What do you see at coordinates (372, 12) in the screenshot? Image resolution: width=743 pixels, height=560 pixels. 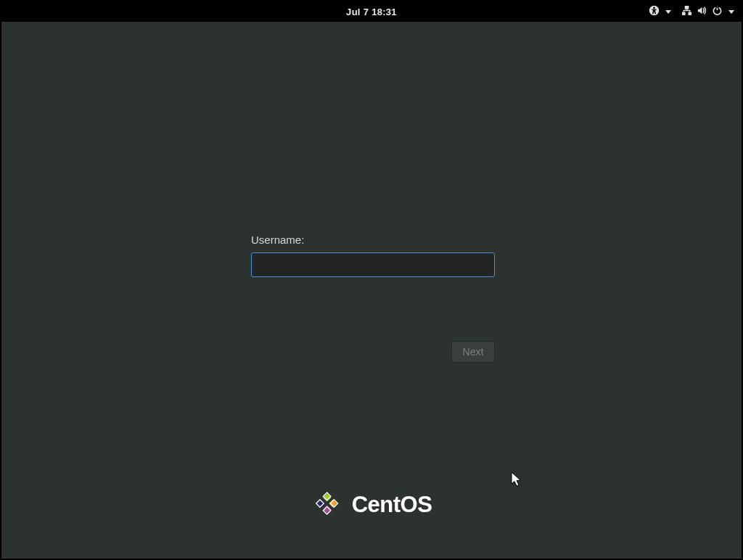 I see `clock: Jul 7 18:31` at bounding box center [372, 12].